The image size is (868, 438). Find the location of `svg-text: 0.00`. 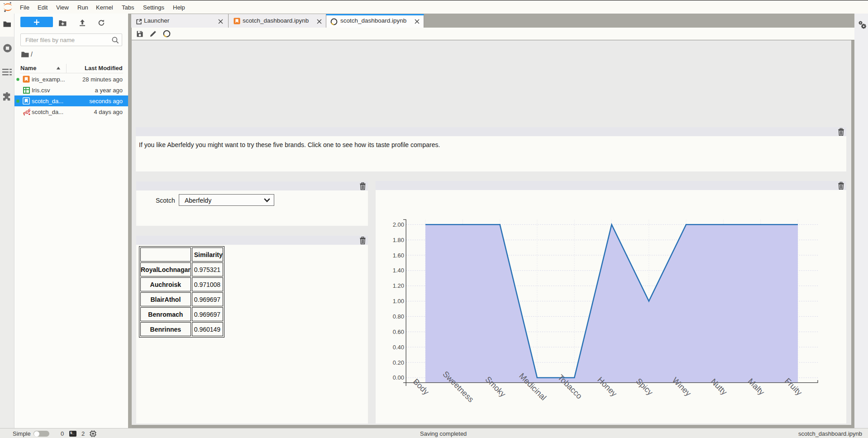

svg-text: 0.00 is located at coordinates (398, 377).